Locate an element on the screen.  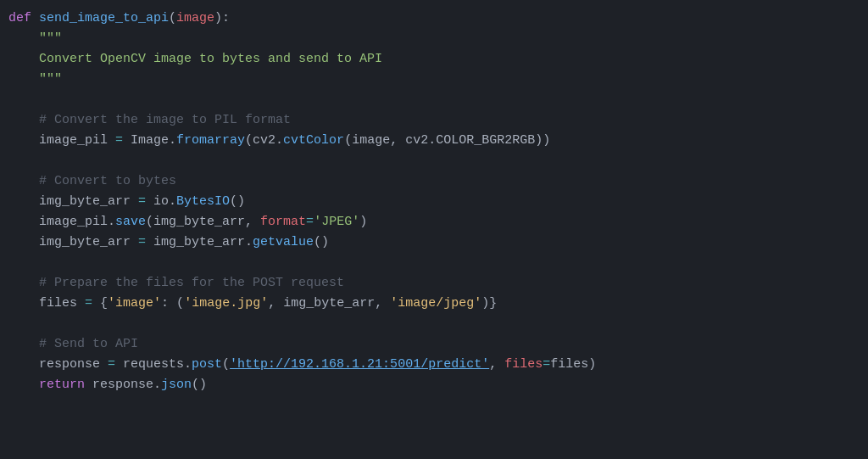
code-line: def send_image_to_api(image): is located at coordinates (438, 19).